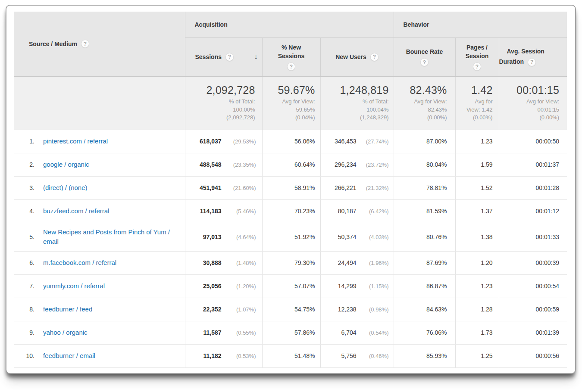  Describe the element at coordinates (357, 57) in the screenshot. I see `column-header-new-users: New Users ?` at that location.